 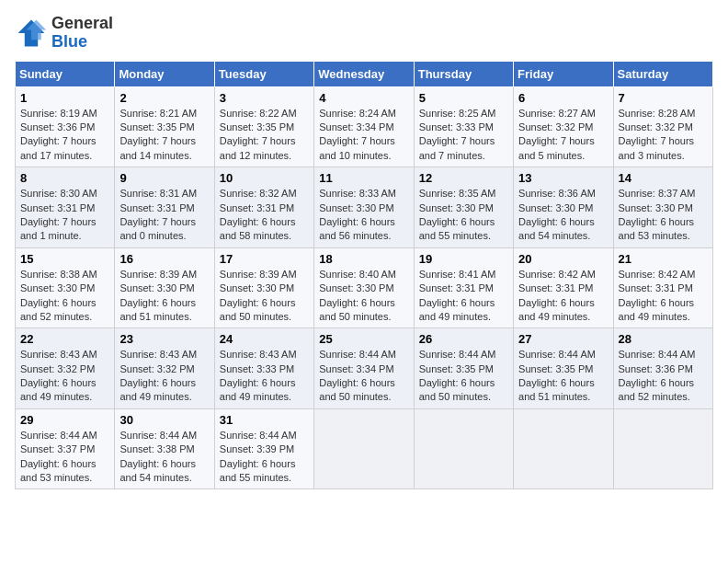 I want to click on day-number: 17, so click(x=265, y=259).